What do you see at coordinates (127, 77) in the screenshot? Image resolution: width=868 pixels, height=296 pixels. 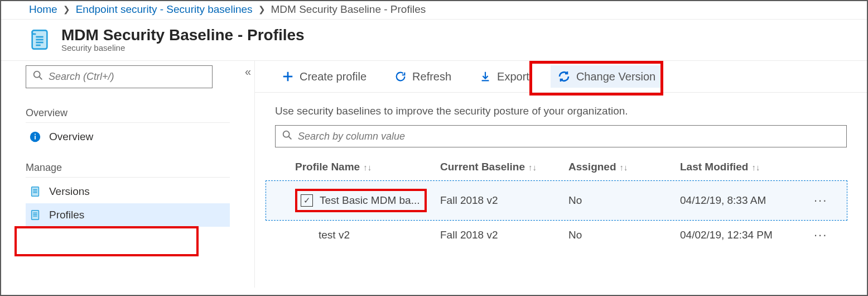 I see `sidebar-search-input` at bounding box center [127, 77].